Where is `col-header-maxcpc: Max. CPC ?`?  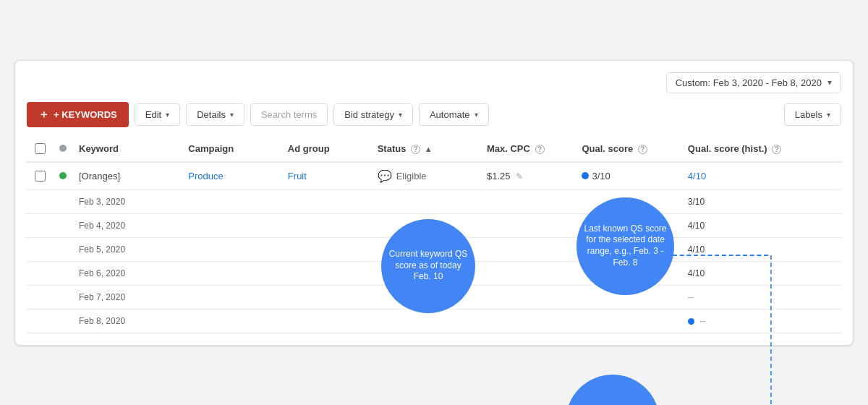 col-header-maxcpc: Max. CPC ? is located at coordinates (528, 149).